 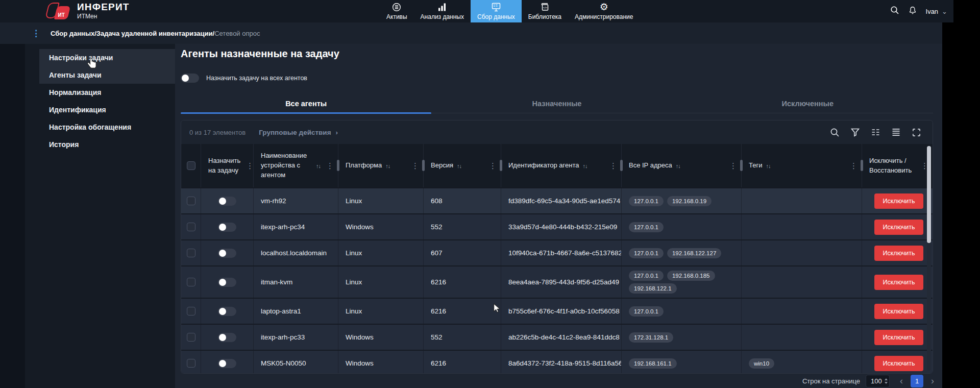 I want to click on task-sidebar: Настройки задачи Агенты задачи Нормализа…, so click(x=100, y=216).